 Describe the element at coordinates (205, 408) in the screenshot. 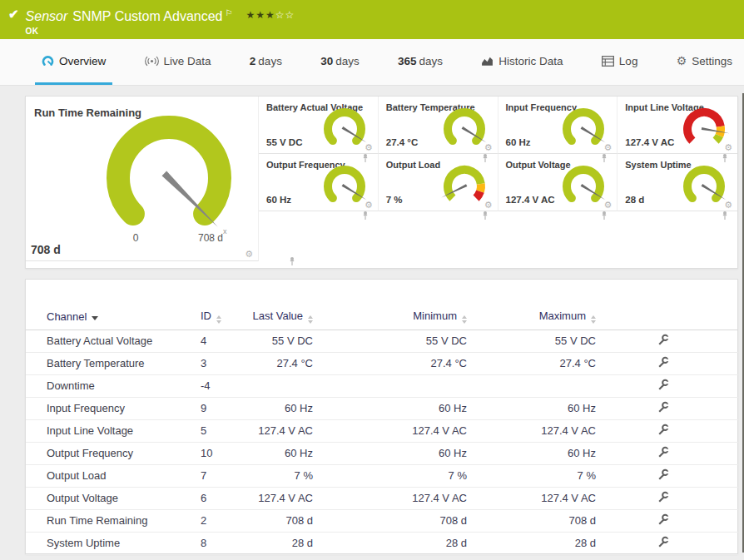

I see `channel-id: 9` at that location.